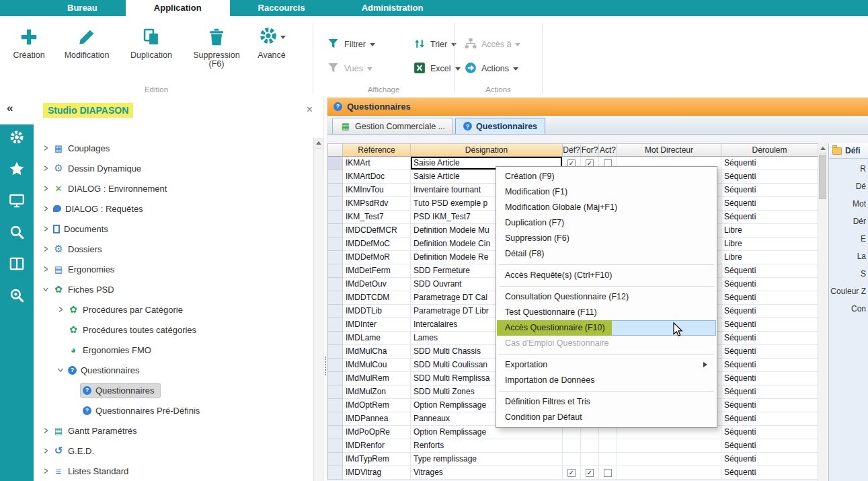 This screenshot has width=868, height=481. I want to click on tree-item: Couplages, so click(173, 148).